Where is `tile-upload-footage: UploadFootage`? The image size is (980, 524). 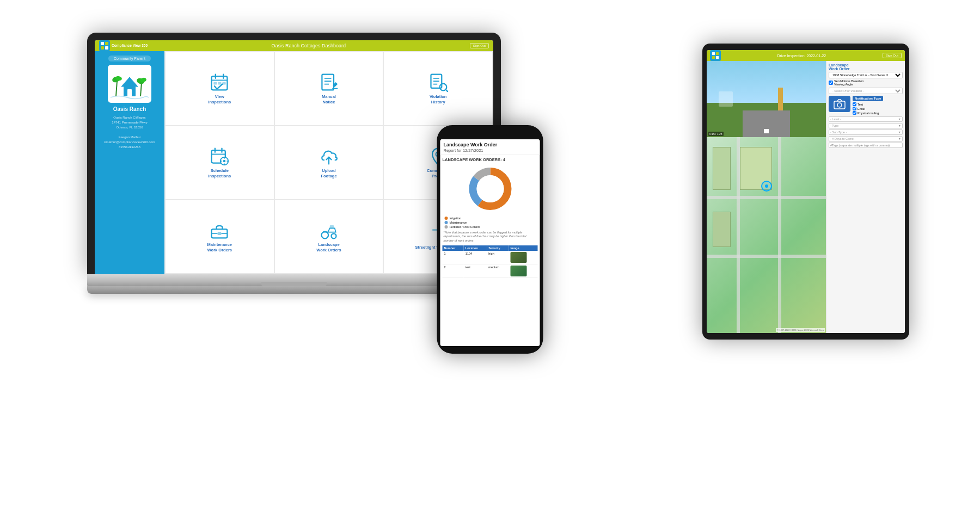
tile-upload-footage: UploadFootage is located at coordinates (329, 163).